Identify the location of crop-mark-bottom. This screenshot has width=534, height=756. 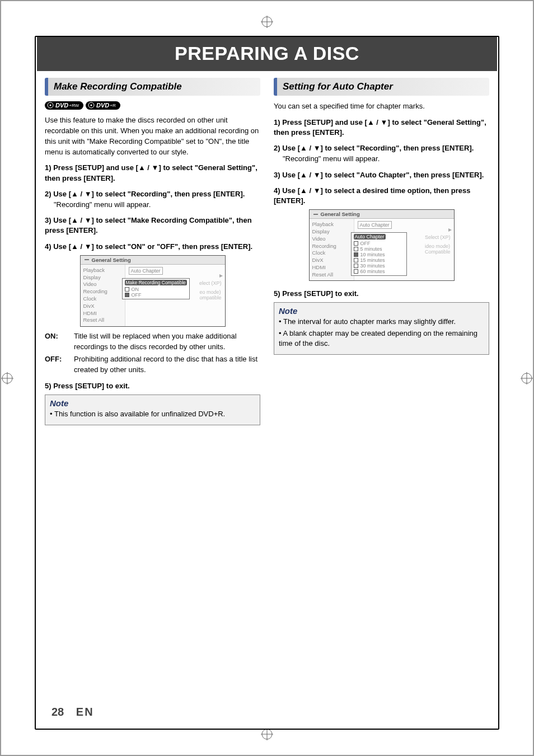
(267, 734).